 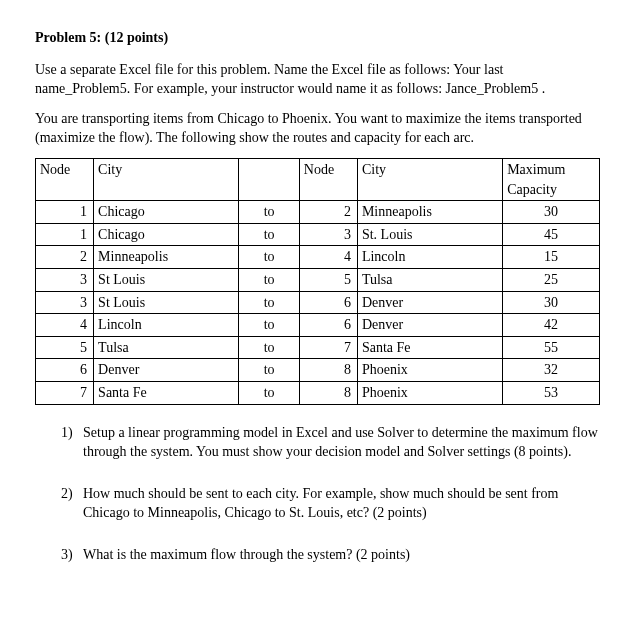 What do you see at coordinates (552, 234) in the screenshot?
I see `cell-capacity: 45` at bounding box center [552, 234].